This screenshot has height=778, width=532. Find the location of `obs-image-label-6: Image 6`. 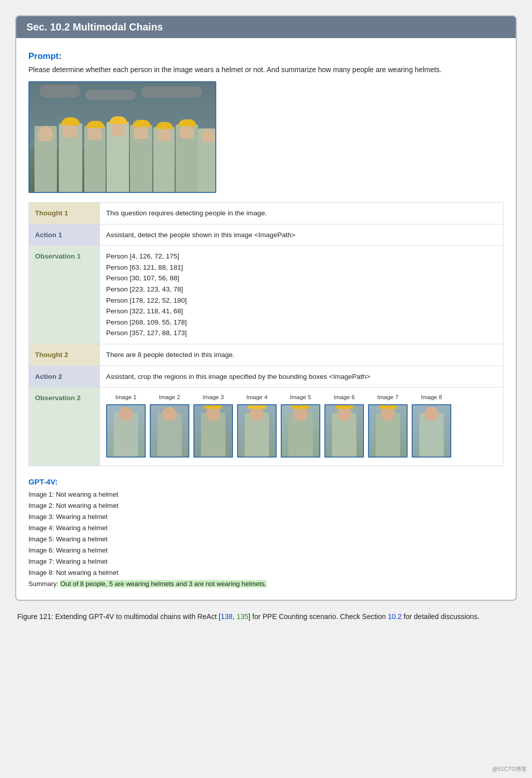

obs-image-label-6: Image 6 is located at coordinates (344, 397).